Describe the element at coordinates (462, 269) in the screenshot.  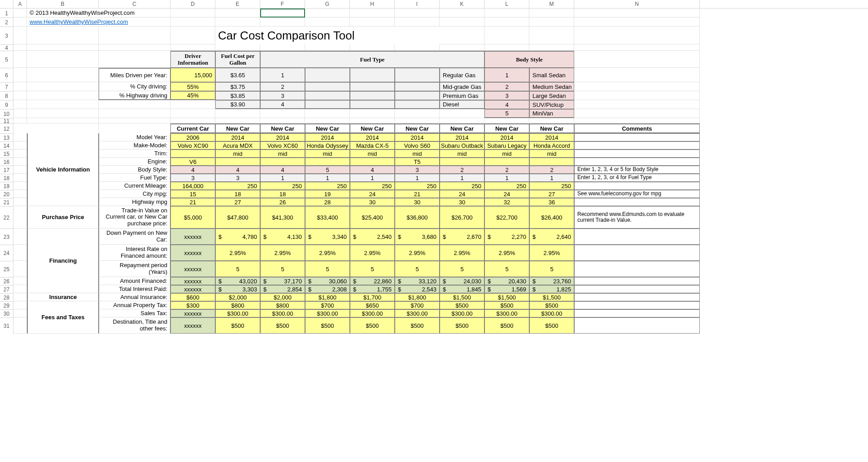
I see `val-repay-6: 5` at that location.